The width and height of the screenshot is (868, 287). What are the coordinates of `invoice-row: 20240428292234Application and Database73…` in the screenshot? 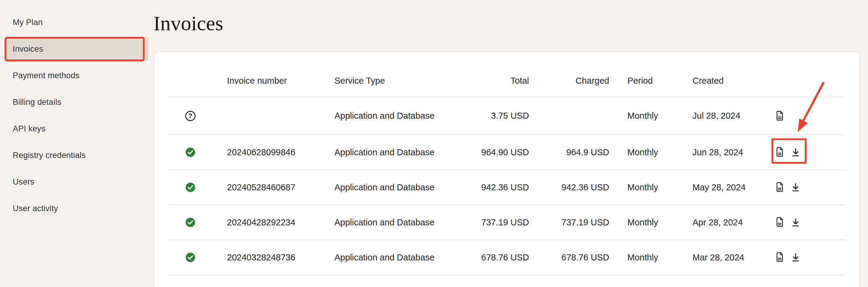 It's located at (507, 222).